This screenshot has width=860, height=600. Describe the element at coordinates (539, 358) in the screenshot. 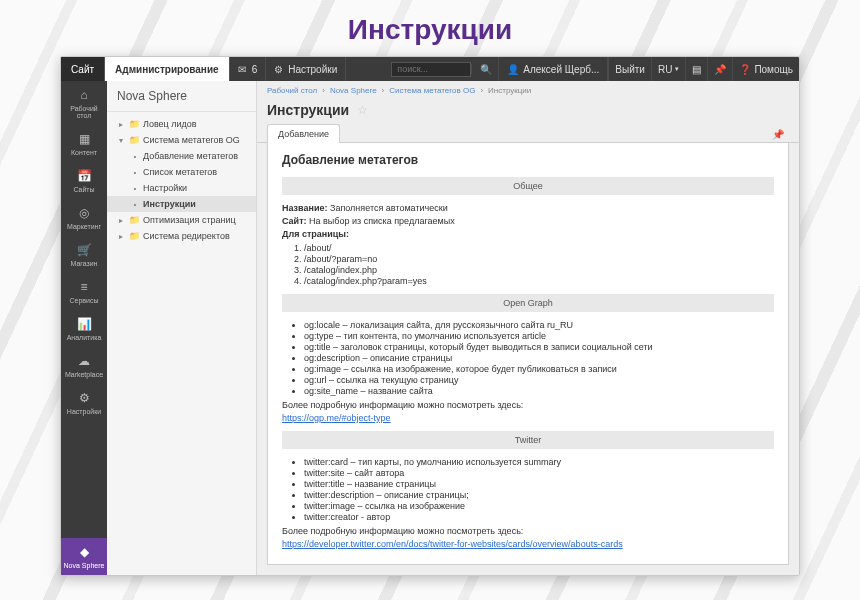

I see `og-list: og:locale – локализация сайта, для русск…` at that location.